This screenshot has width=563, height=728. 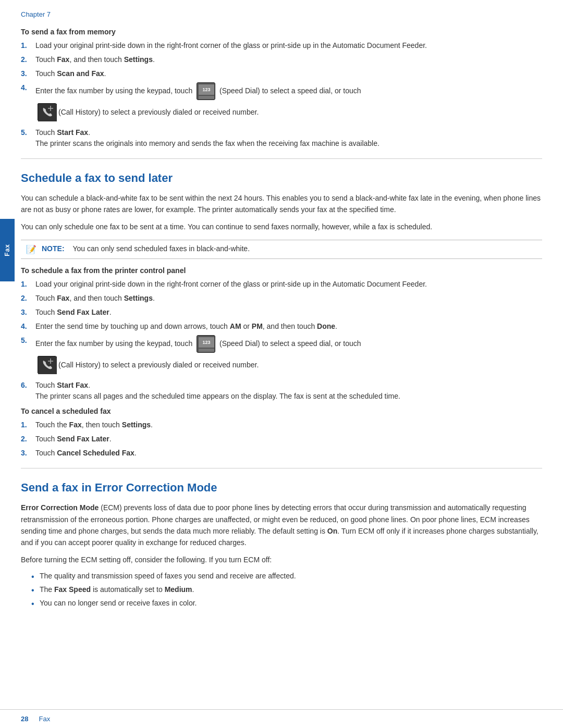 What do you see at coordinates (289, 356) in the screenshot?
I see `sched-step-5-content: Enter the fax number by using the keypad…` at bounding box center [289, 356].